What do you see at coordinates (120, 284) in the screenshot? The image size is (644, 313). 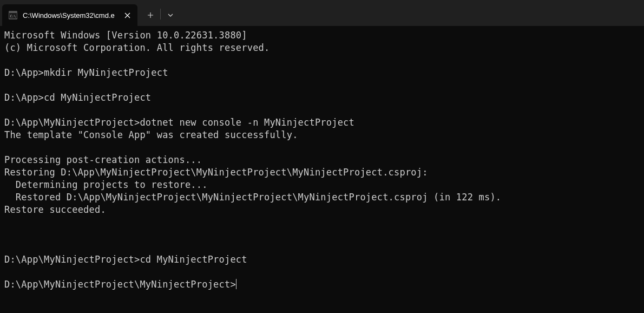 I see `terminal-prompt: D:\App\MyNinjectProject\MyNinjectProject…` at bounding box center [120, 284].